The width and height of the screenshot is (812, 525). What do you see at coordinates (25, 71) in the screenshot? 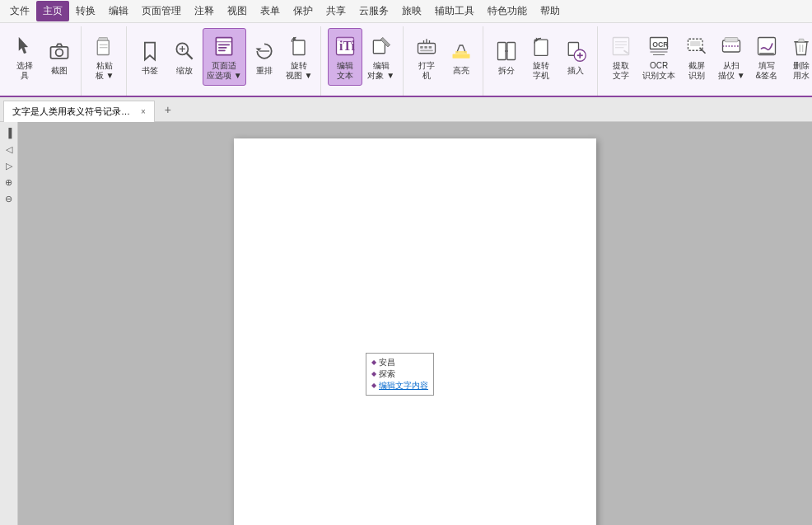
I see `select-label: 选择具` at bounding box center [25, 71].